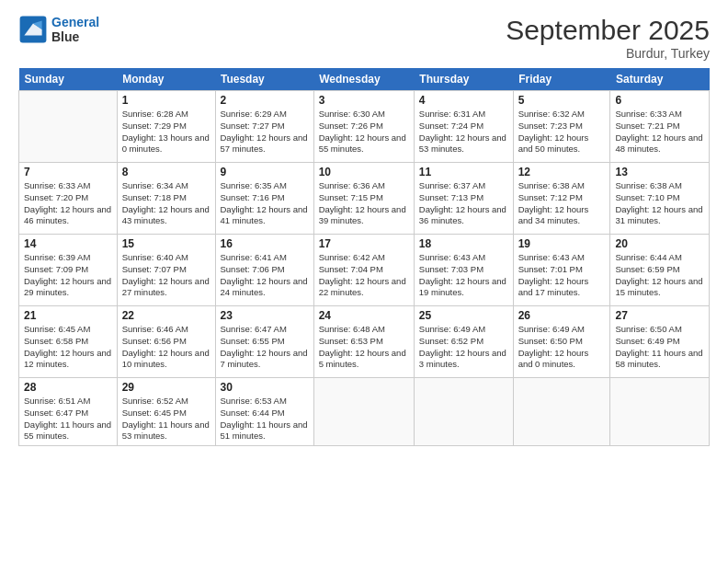  I want to click on day-number: 9, so click(265, 172).